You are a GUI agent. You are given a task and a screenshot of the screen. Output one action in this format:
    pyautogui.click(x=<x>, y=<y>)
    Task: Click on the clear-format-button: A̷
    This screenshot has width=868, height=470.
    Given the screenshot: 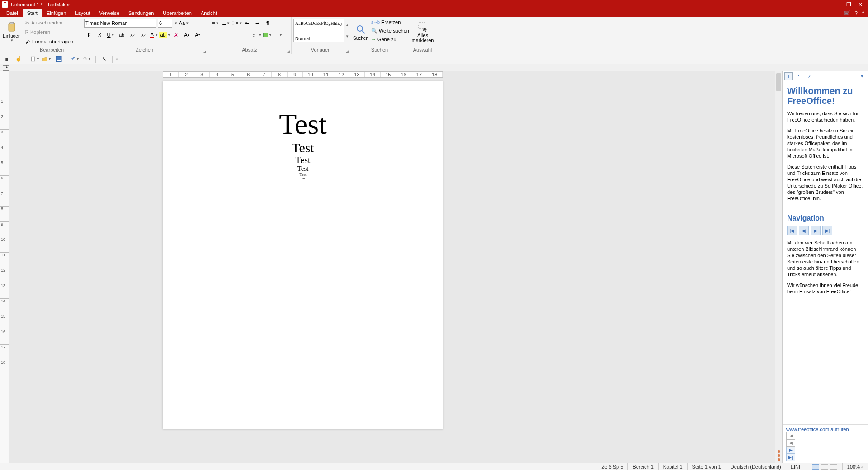 What is the action you would take?
    pyautogui.click(x=176, y=35)
    